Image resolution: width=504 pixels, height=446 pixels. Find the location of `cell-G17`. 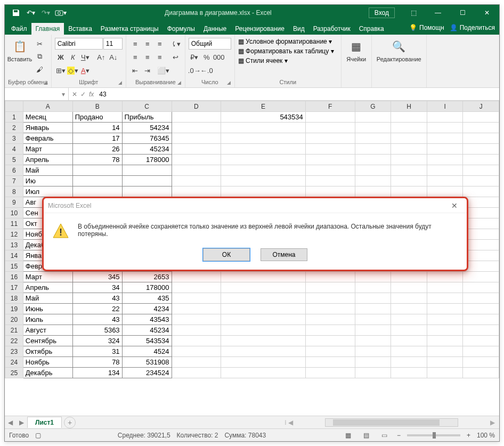

cell-G17 is located at coordinates (373, 288).